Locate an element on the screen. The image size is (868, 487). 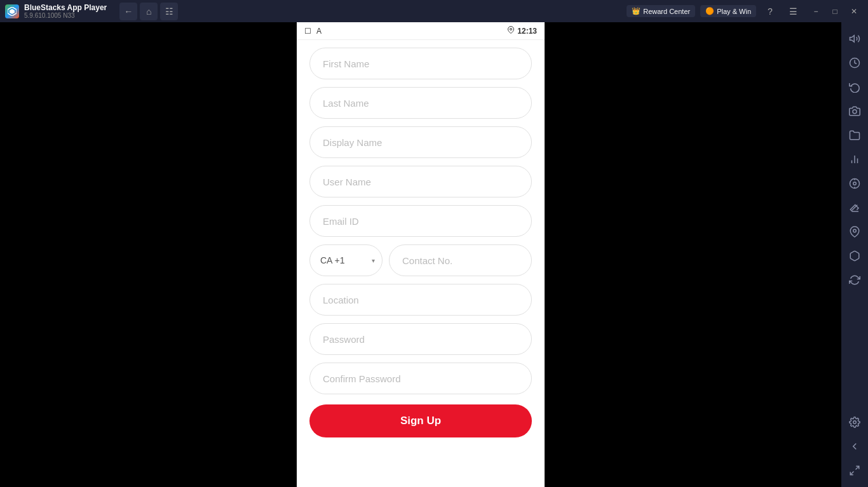
reward-center-button: 👑 Reward Center is located at coordinates (661, 11).